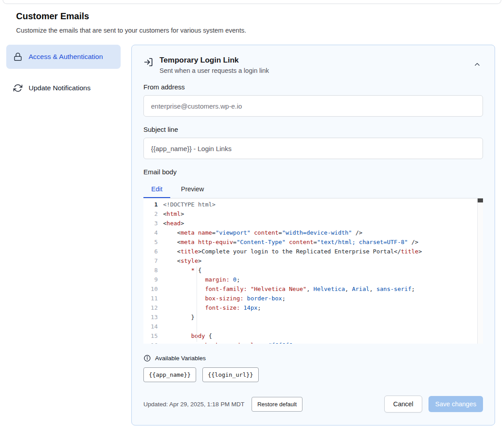  What do you see at coordinates (477, 64) in the screenshot?
I see `chevron-up-icon` at bounding box center [477, 64].